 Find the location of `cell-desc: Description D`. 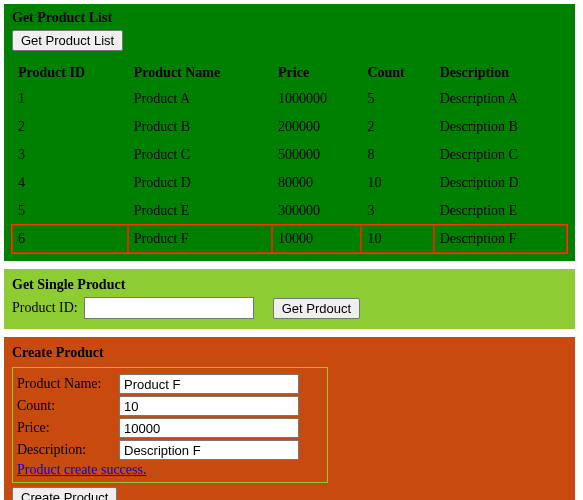

cell-desc: Description D is located at coordinates (500, 183).